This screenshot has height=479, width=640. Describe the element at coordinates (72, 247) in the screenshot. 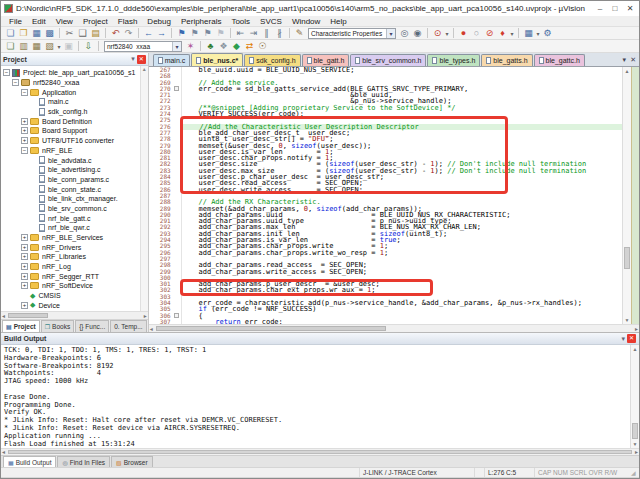

I see `tree-item-nrf-drivers: +nRF_Drivers` at that location.